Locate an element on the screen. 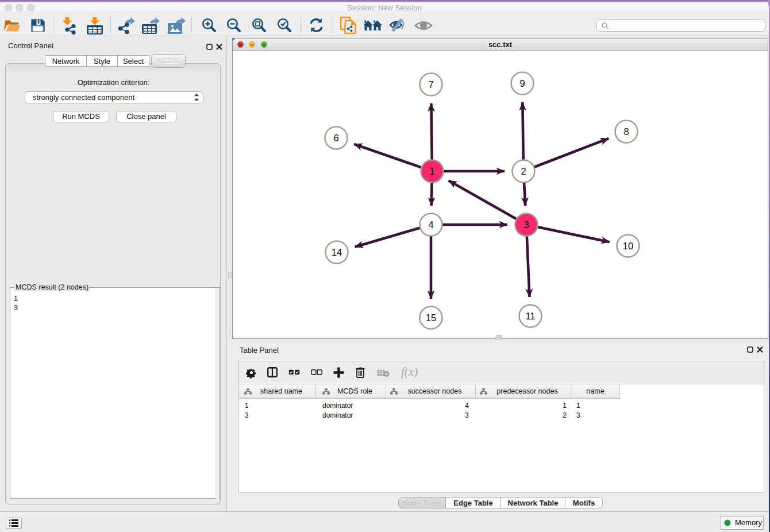  svg-text: 11 is located at coordinates (530, 315).